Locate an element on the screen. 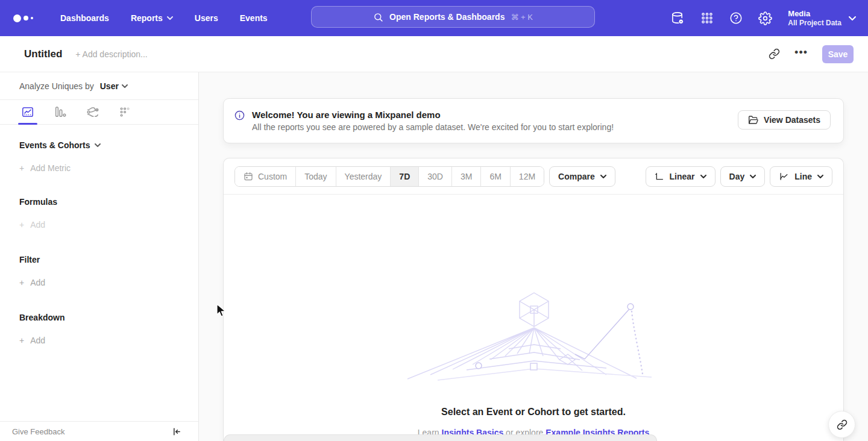  analyze-by-dropdown: User is located at coordinates (114, 86).